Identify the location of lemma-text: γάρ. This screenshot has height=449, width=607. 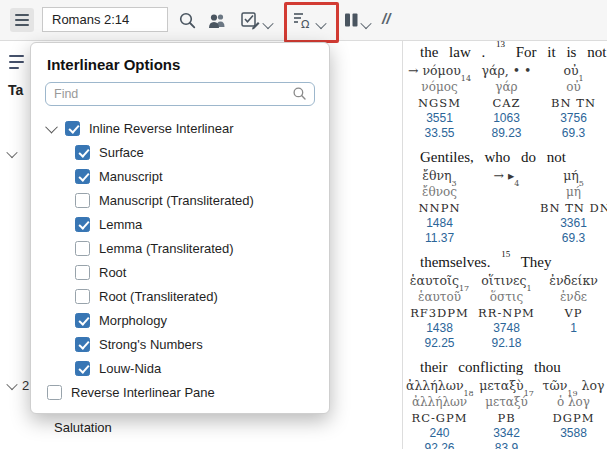
(506, 87).